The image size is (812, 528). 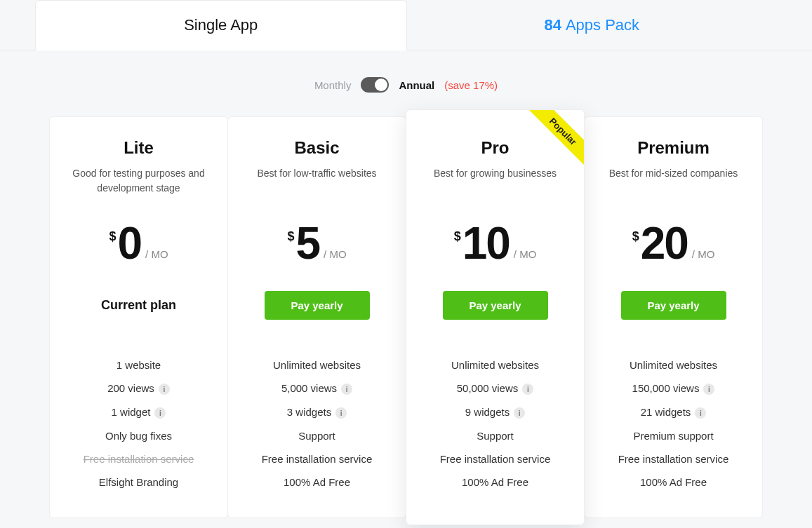 I want to click on plan-price-row: $10/ MO, so click(x=495, y=243).